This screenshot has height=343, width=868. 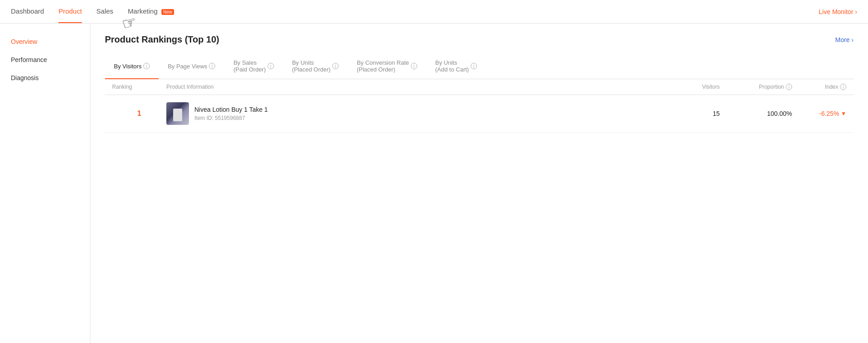 What do you see at coordinates (146, 66) in the screenshot?
I see `by-visitors-info-icon: i` at bounding box center [146, 66].